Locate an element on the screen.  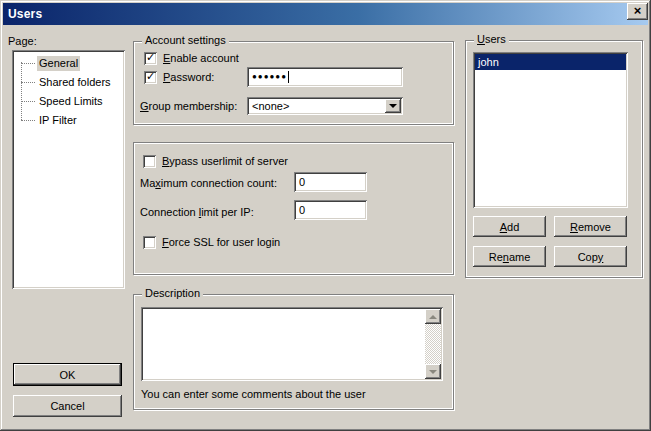
rename-button: Rename is located at coordinates (510, 256).